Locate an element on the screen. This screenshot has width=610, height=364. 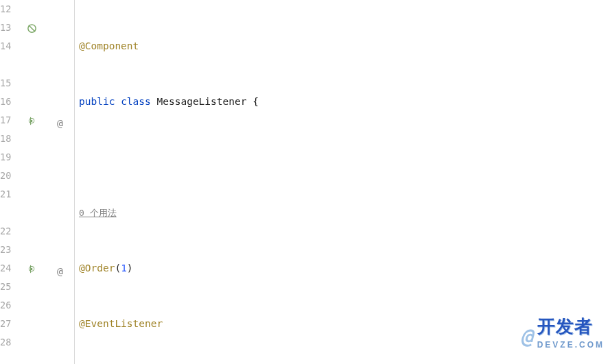
line-number: 13 is located at coordinates (10, 27).